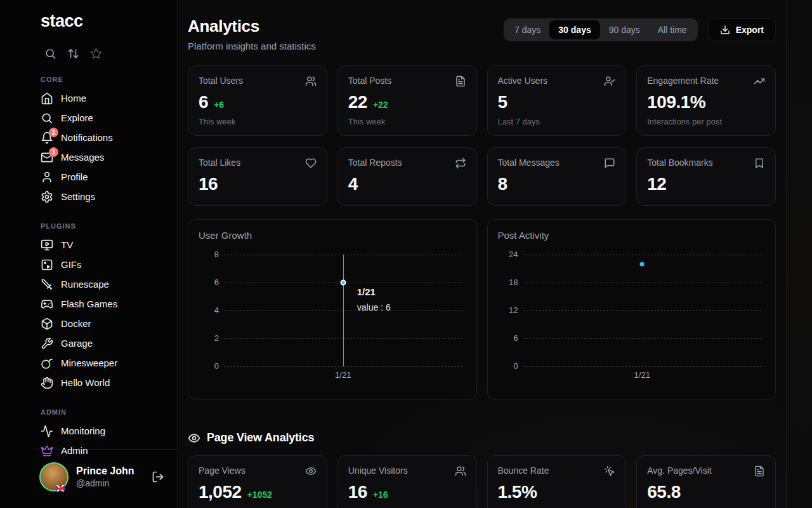 Image resolution: width=812 pixels, height=508 pixels. What do you see at coordinates (523, 81) in the screenshot?
I see `stat-label: Active Users` at bounding box center [523, 81].